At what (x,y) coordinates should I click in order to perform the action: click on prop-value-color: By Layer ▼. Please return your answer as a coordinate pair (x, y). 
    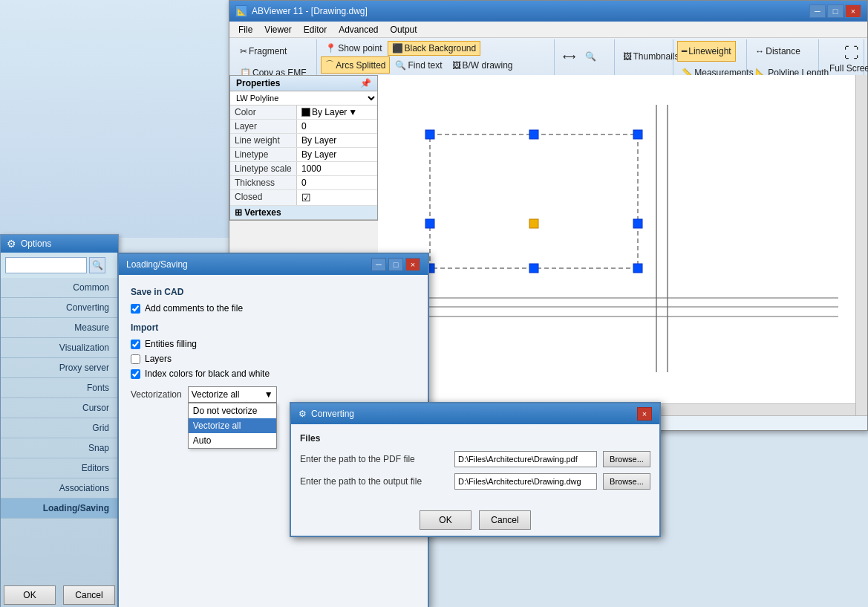
    Looking at the image, I should click on (337, 112).